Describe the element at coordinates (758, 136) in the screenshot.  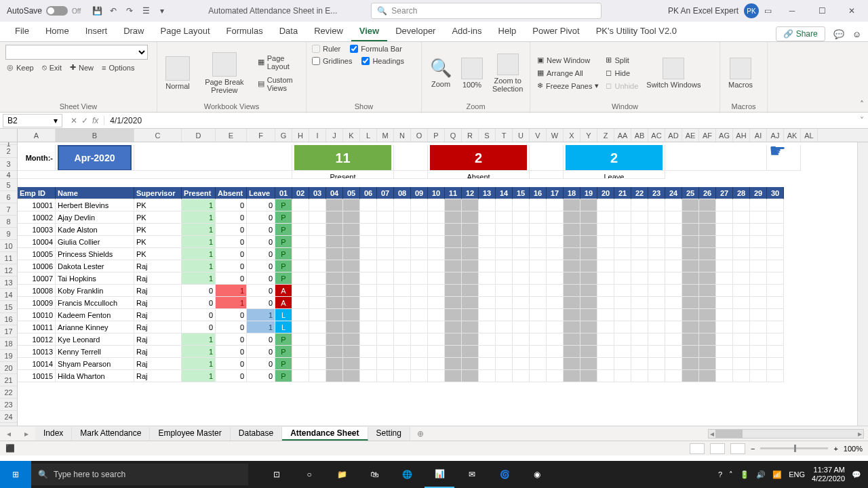
I see `col-header-AI: AI` at that location.